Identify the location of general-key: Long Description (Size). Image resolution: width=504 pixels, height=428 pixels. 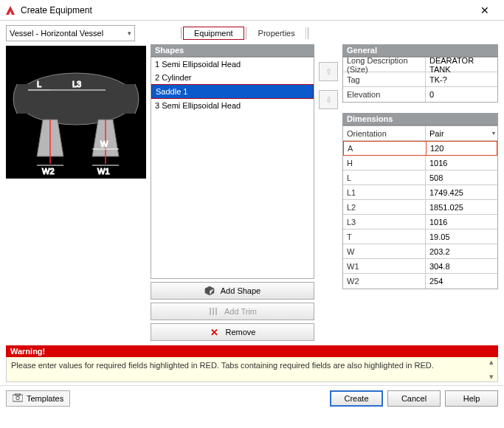
(384, 65).